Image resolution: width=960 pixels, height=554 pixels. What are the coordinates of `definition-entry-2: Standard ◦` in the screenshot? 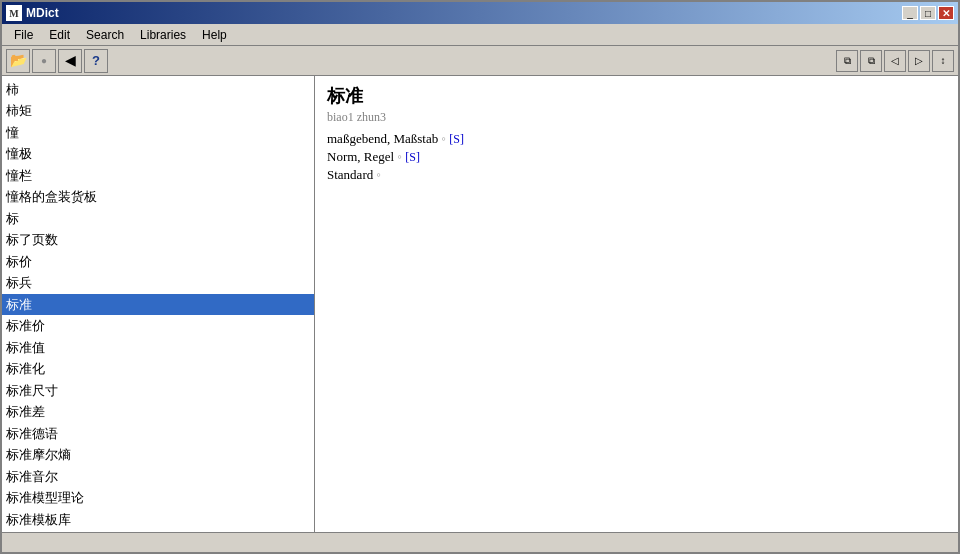 It's located at (636, 175).